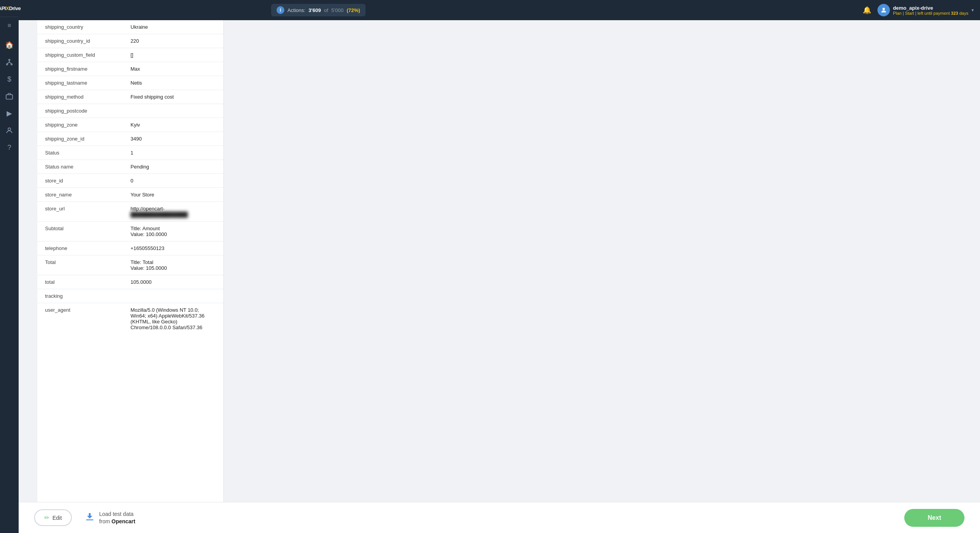 This screenshot has height=533, width=980. Describe the element at coordinates (173, 181) in the screenshot. I see `field-value: 0` at that location.